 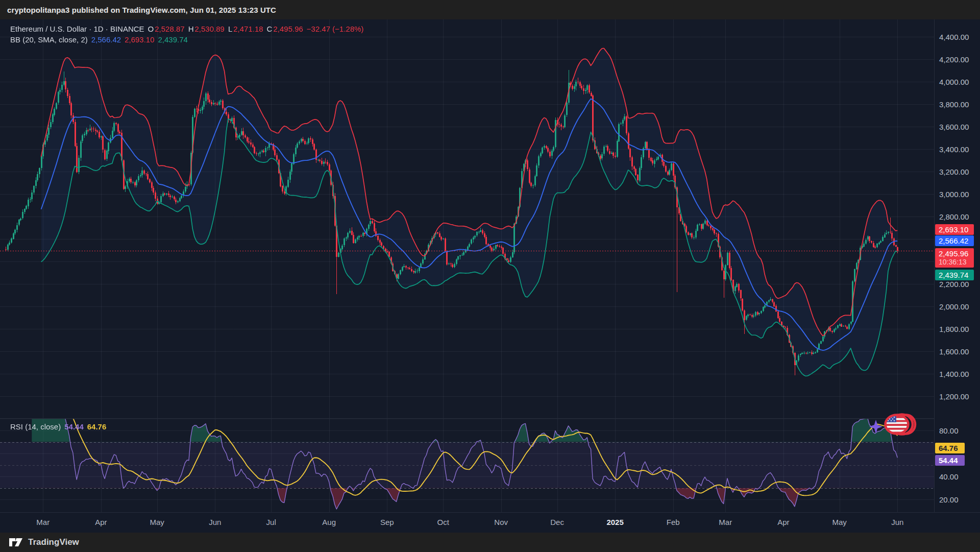 What do you see at coordinates (954, 374) in the screenshot?
I see `price-tick-label: 1,400.00` at bounding box center [954, 374].